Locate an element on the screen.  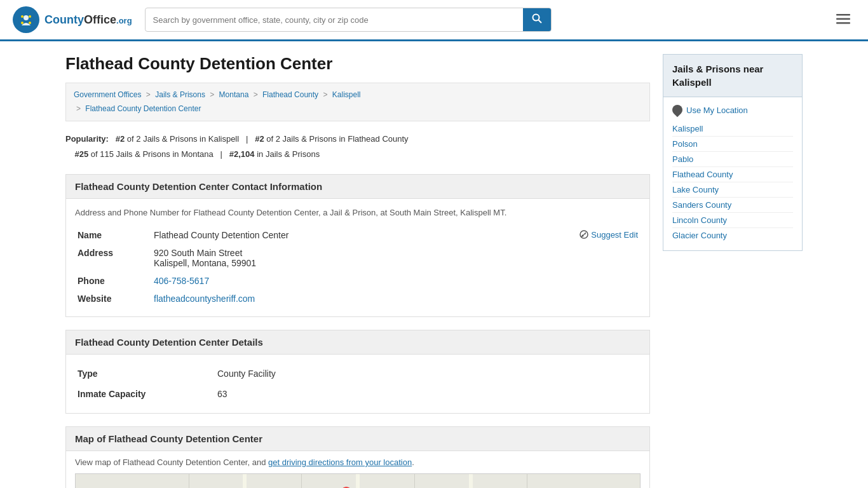
map-description: View map of Flathead County Detention Ce… is located at coordinates (358, 463).